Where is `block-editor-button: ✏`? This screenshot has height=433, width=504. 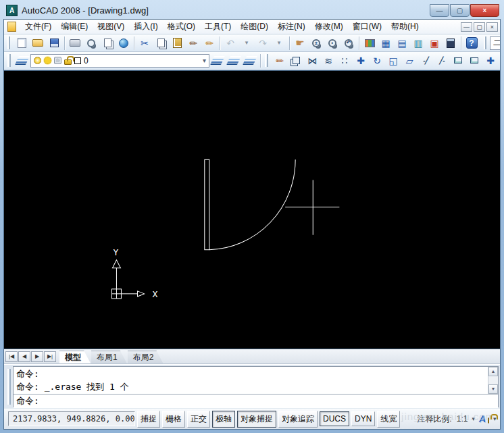 block-editor-button: ✏ is located at coordinates (209, 43).